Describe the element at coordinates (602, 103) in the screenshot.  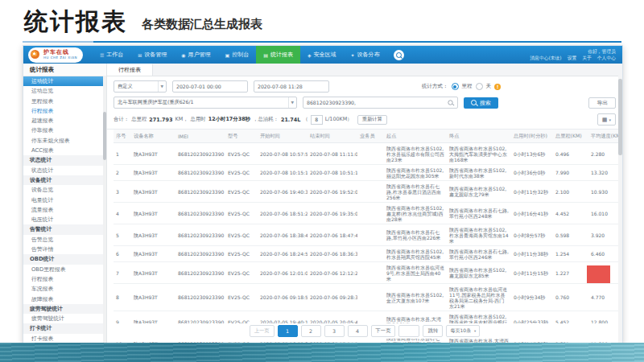
I see `export-button: 导出` at that location.